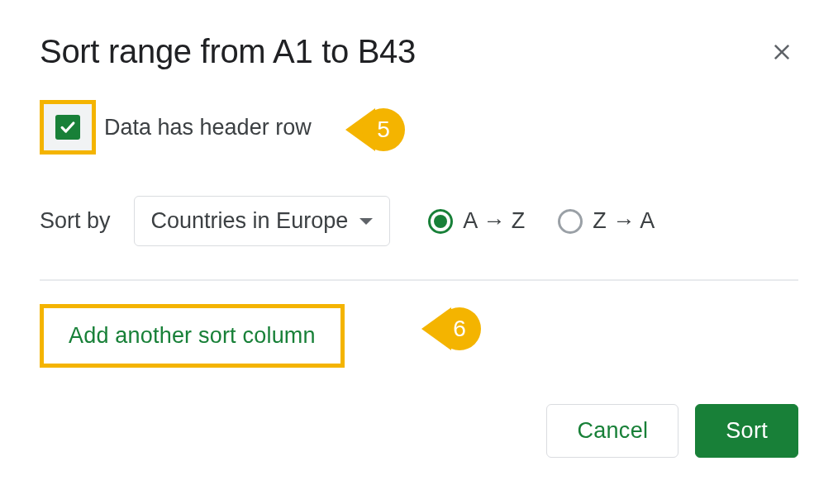  What do you see at coordinates (208, 127) in the screenshot?
I see `header-row-label: Data has header row` at bounding box center [208, 127].